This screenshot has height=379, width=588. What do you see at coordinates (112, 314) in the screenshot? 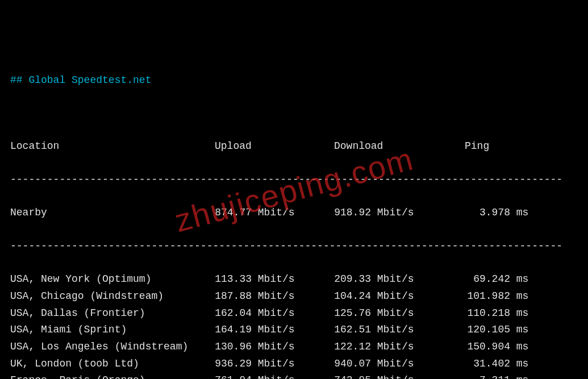
I see `cell-location: USA, Dallas (Frontier)` at bounding box center [112, 314].